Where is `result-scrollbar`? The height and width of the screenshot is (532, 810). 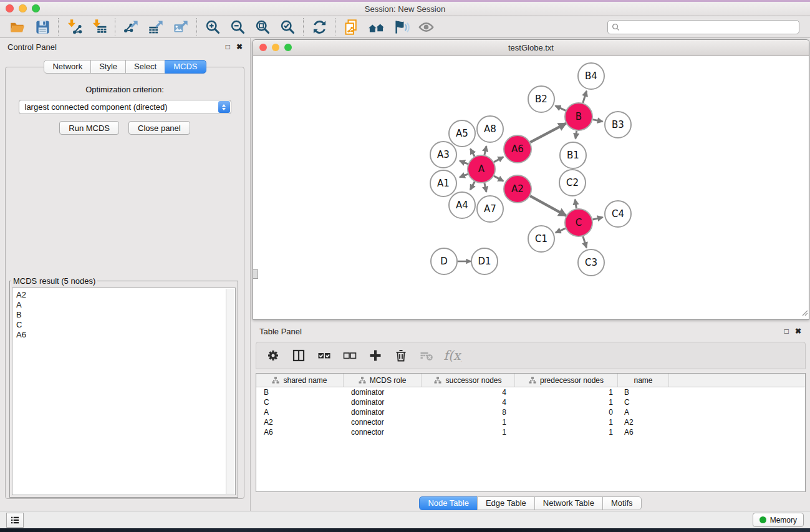 result-scrollbar is located at coordinates (230, 392).